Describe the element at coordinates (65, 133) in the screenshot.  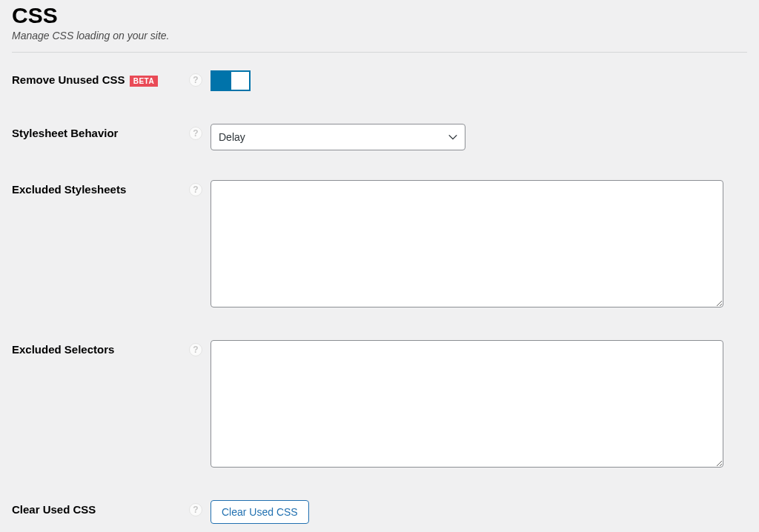
I see `label-text: Stylesheet Behavior` at that location.